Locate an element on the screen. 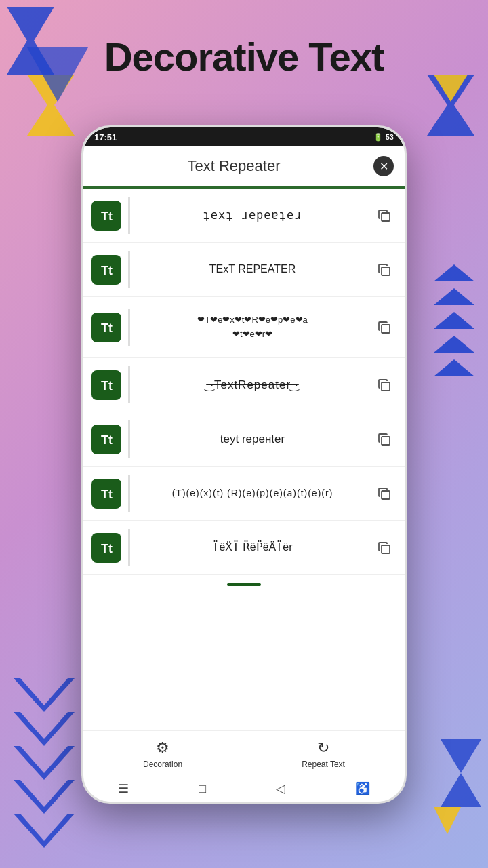 The width and height of the screenshot is (488, 868). back-nav-button: ◁ is located at coordinates (281, 789).